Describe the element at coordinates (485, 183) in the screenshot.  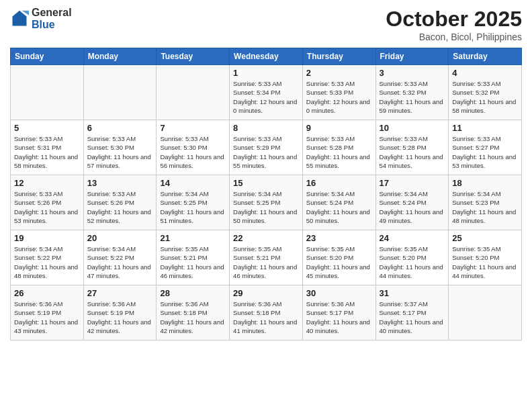
I see `day-number: 18` at that location.